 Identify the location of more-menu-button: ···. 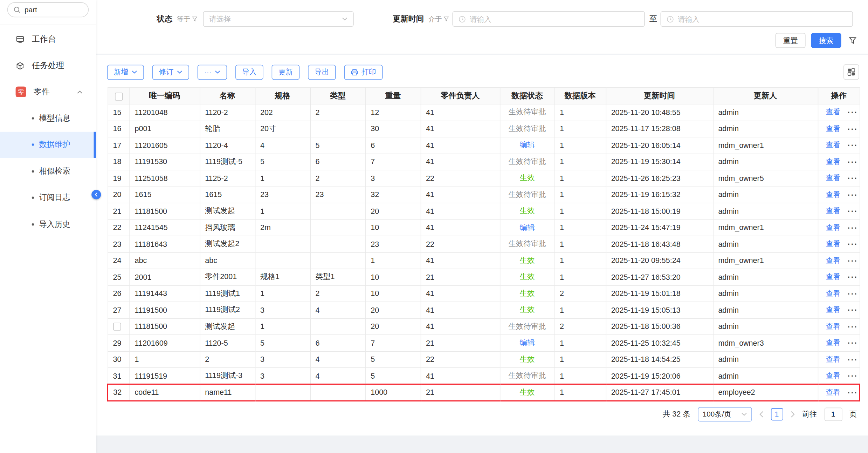
(212, 72).